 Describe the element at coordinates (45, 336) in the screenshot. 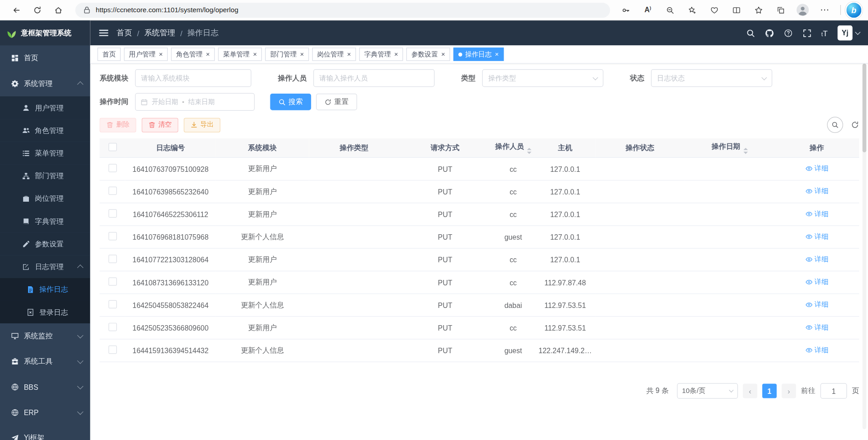

I see `sidebar-item-monitor: 系统监控` at that location.